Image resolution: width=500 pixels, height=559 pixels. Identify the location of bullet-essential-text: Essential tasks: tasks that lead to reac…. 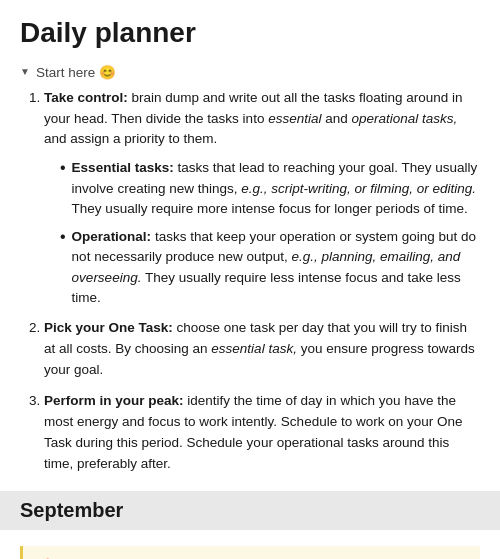
(276, 188).